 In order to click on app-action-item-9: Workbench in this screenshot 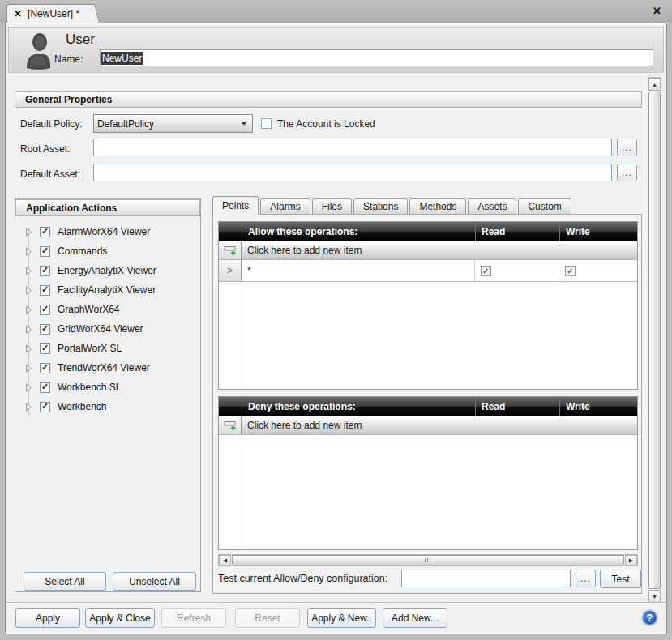, I will do `click(108, 407)`.